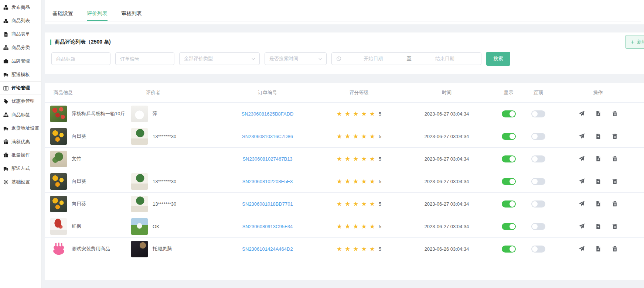 Image resolution: width=644 pixels, height=288 pixels. What do you see at coordinates (81, 59) in the screenshot?
I see `product-title-input` at bounding box center [81, 59].